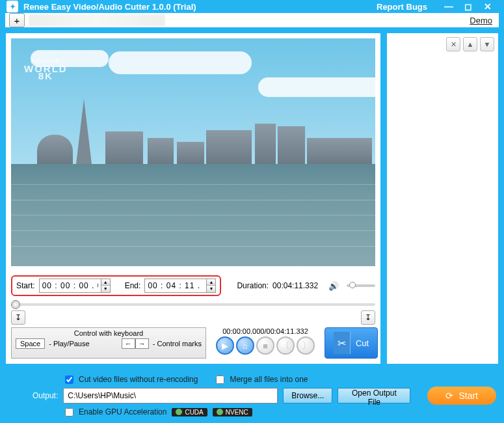 This screenshot has width=504, height=423. What do you see at coordinates (285, 346) in the screenshot?
I see `mark-in-round-button: 〔` at bounding box center [285, 346].